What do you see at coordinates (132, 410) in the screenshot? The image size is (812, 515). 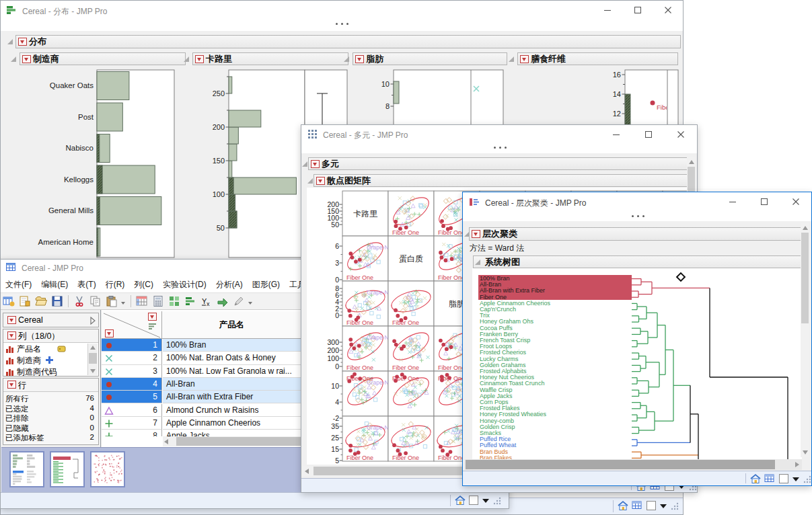 I see `row-header: 6` at bounding box center [132, 410].